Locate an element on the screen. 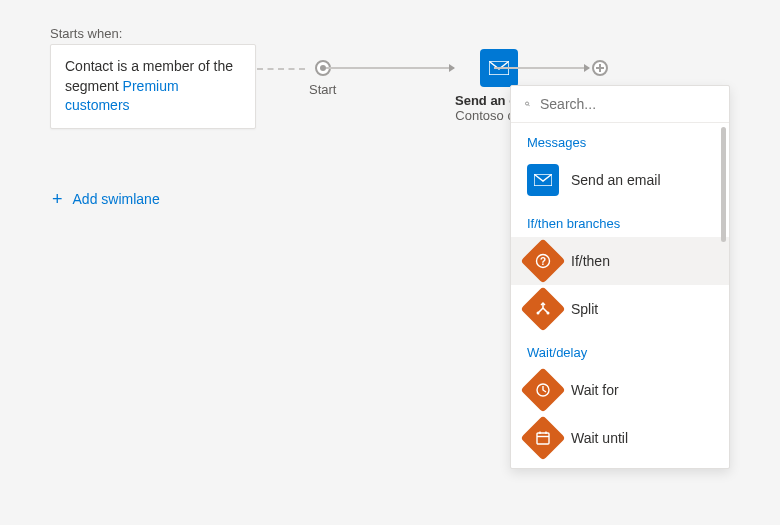 This screenshot has height=525, width=780. panel-item-label: If/then is located at coordinates (590, 261).